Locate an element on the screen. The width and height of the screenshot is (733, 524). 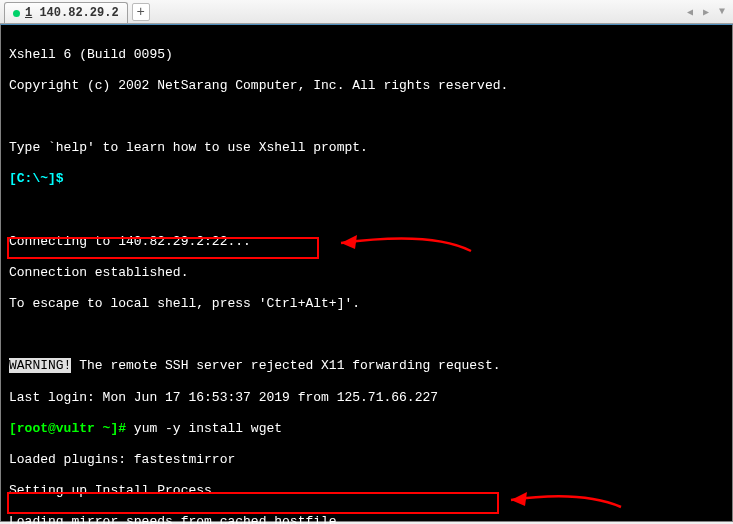
tab-nav: ◀ ▶ ▼ is located at coordinates (706, 12).